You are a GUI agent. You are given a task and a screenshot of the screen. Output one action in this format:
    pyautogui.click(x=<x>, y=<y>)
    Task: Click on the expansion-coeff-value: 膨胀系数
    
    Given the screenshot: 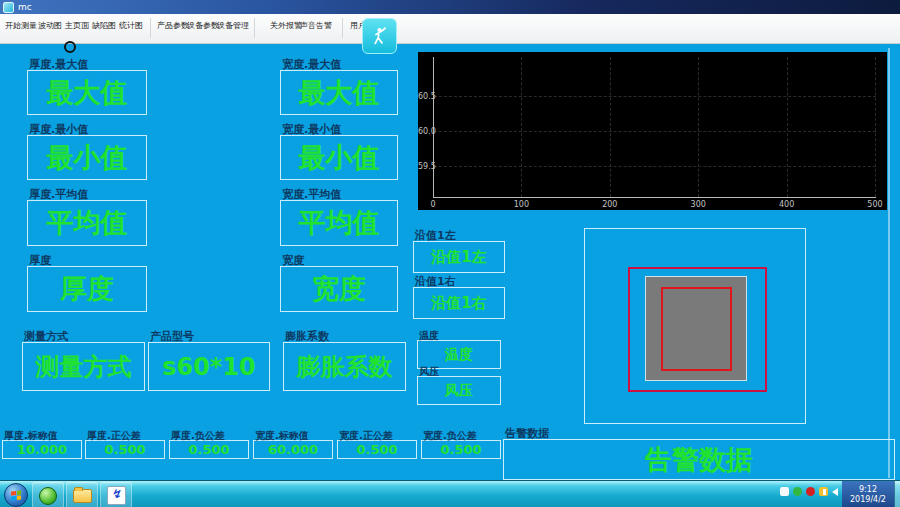 What is the action you would take?
    pyautogui.click(x=344, y=366)
    